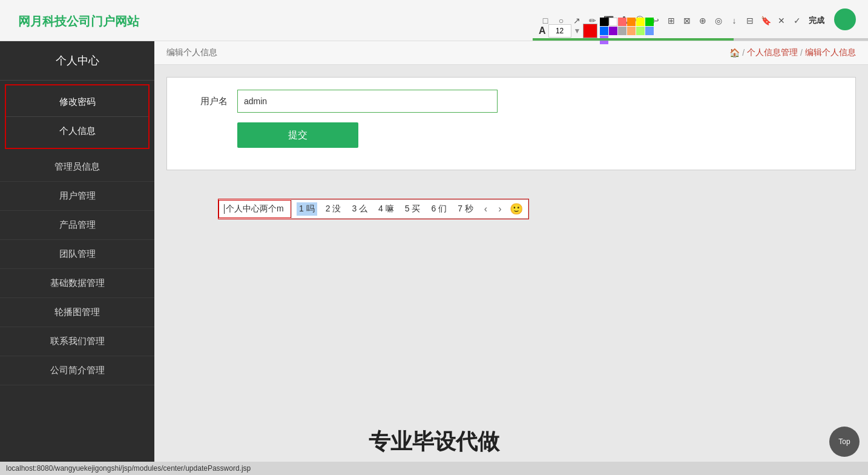 The image size is (868, 475). I want to click on username-label: 用户名, so click(203, 102).